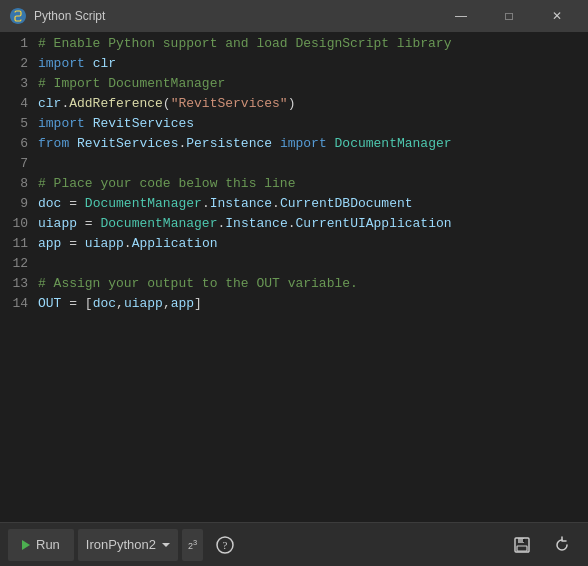 The width and height of the screenshot is (588, 566). Describe the element at coordinates (16, 84) in the screenshot. I see `line-number: 3` at that location.